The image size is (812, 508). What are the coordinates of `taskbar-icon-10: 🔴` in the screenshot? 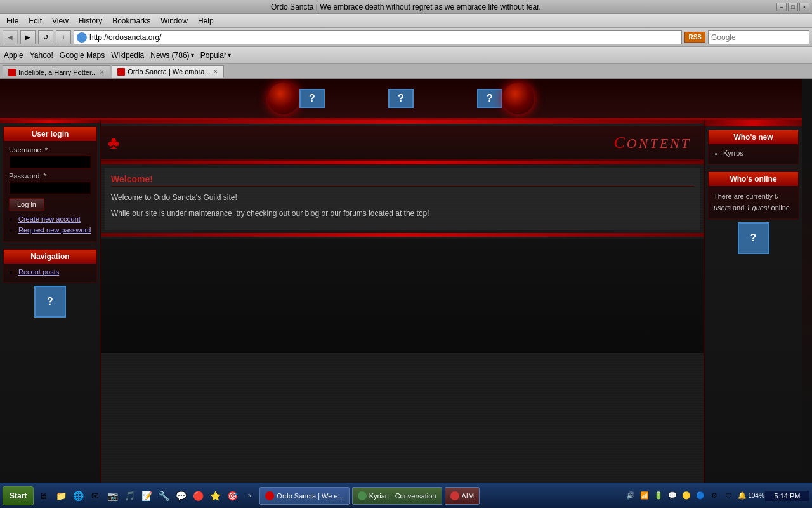 It's located at (198, 496).